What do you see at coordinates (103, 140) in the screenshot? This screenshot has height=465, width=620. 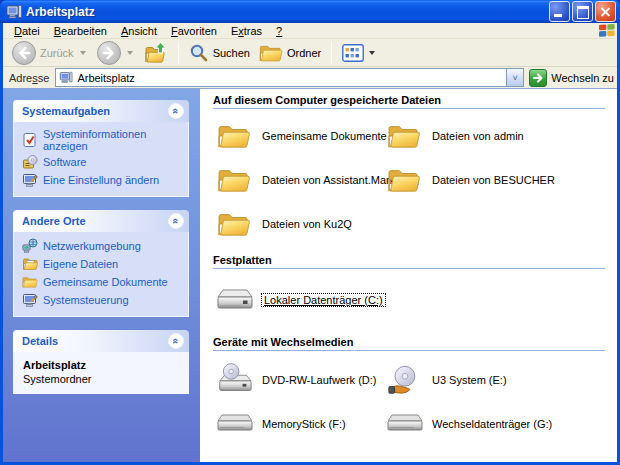 I see `sidebar-item-systeminformationen: Systeminformationen anzeigen` at bounding box center [103, 140].